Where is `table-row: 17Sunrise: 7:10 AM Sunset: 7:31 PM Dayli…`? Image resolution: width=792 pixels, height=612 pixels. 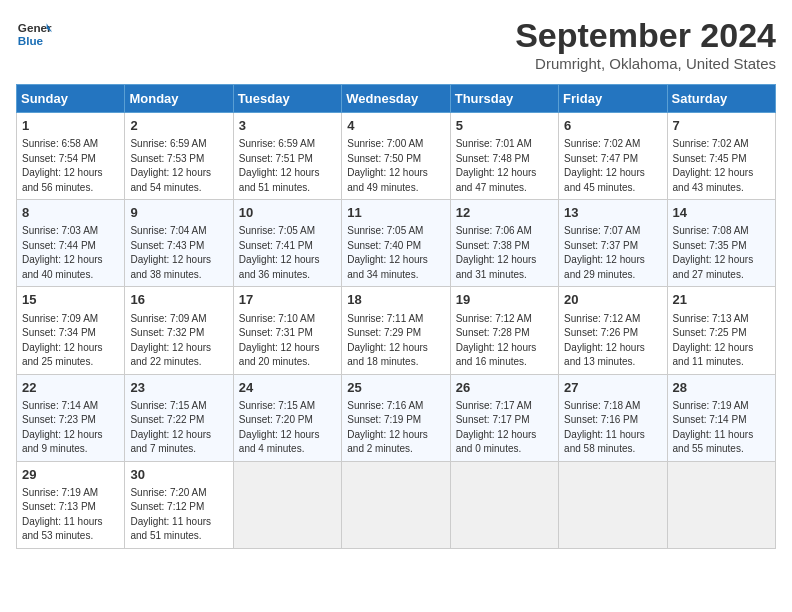 table-row: 17Sunrise: 7:10 AM Sunset: 7:31 PM Dayli… is located at coordinates (287, 330).